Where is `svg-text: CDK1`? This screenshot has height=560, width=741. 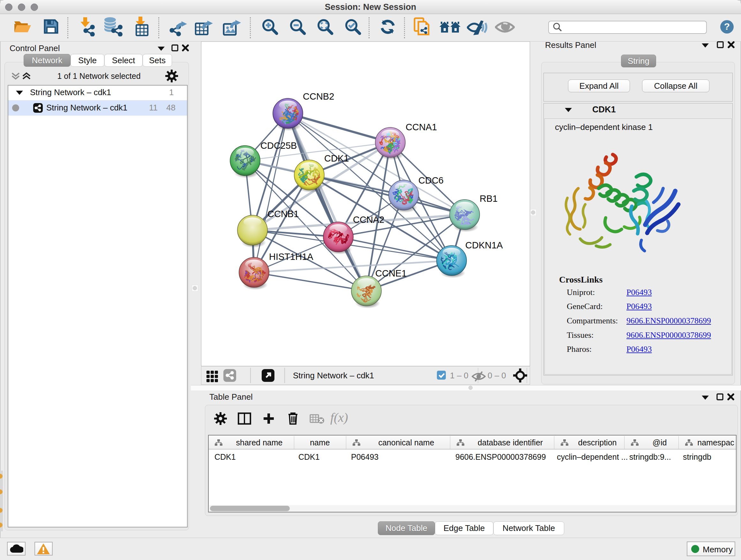
svg-text: CDK1 is located at coordinates (336, 158).